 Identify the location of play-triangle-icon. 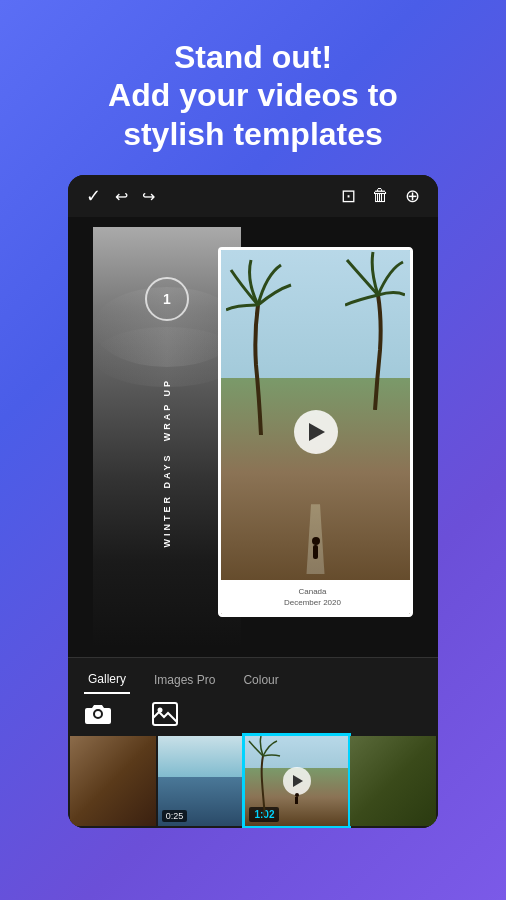
(317, 432).